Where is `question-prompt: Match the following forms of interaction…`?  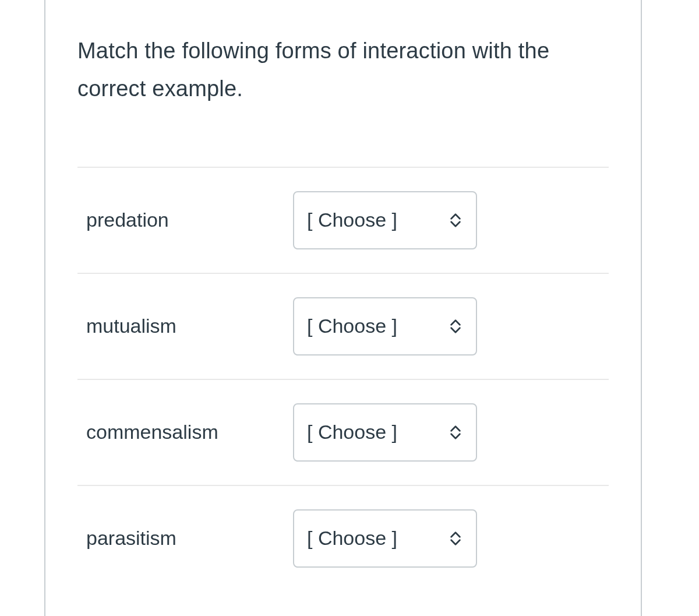
question-prompt: Match the following forms of interaction… is located at coordinates (343, 70).